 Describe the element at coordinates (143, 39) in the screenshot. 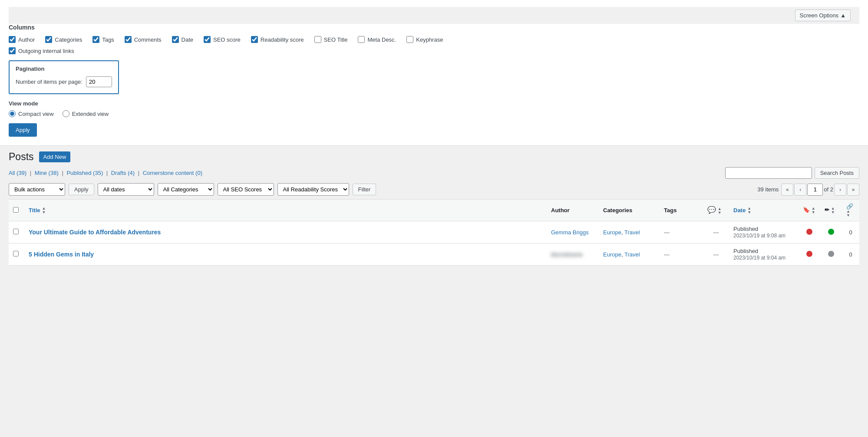

I see `col-comments-item: Comments` at that location.